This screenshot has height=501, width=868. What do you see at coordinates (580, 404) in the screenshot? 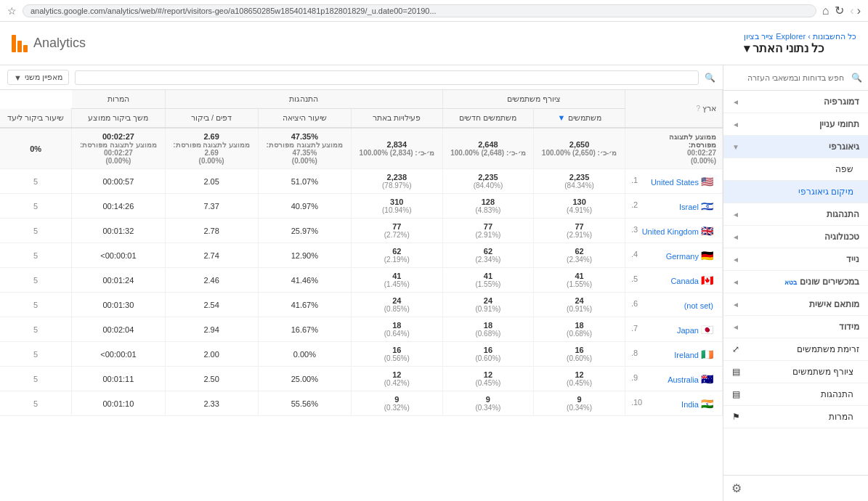
I see `users-cell: 9 (0.34%)` at bounding box center [580, 404].